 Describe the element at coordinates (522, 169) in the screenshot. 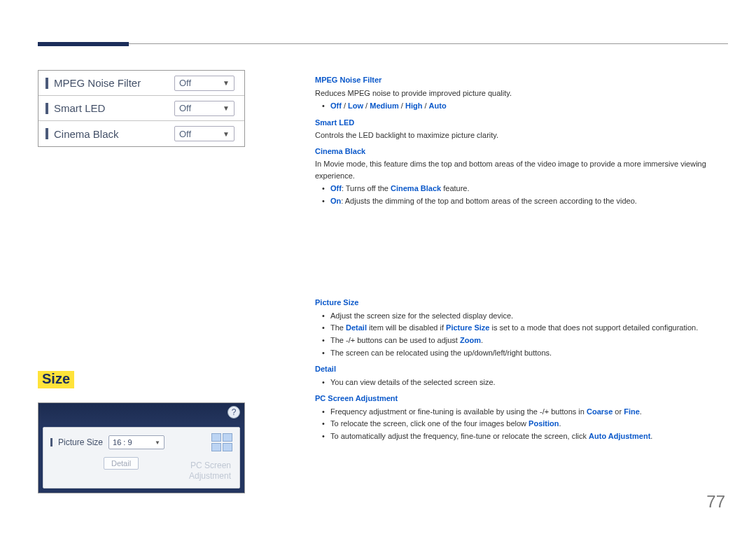

I see `body-text: In Movie mode, this feature dims the top…` at that location.